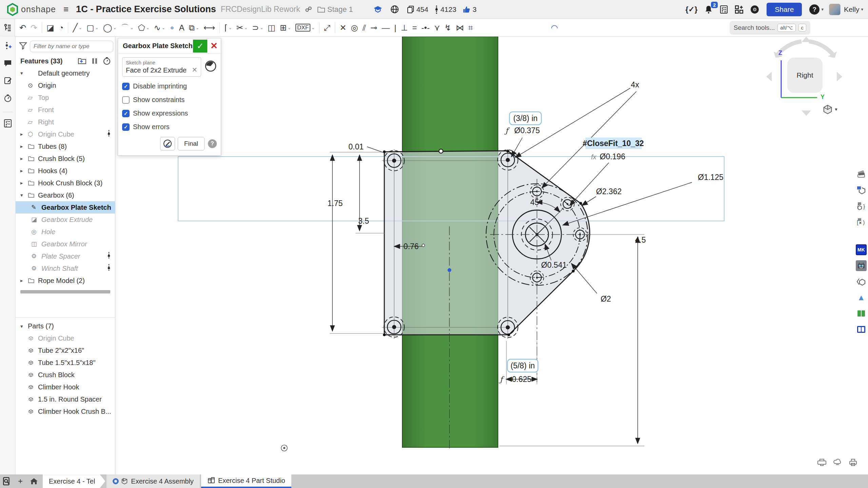  What do you see at coordinates (354, 28) in the screenshot?
I see `concentric-constraint-icon: ◎` at bounding box center [354, 28].